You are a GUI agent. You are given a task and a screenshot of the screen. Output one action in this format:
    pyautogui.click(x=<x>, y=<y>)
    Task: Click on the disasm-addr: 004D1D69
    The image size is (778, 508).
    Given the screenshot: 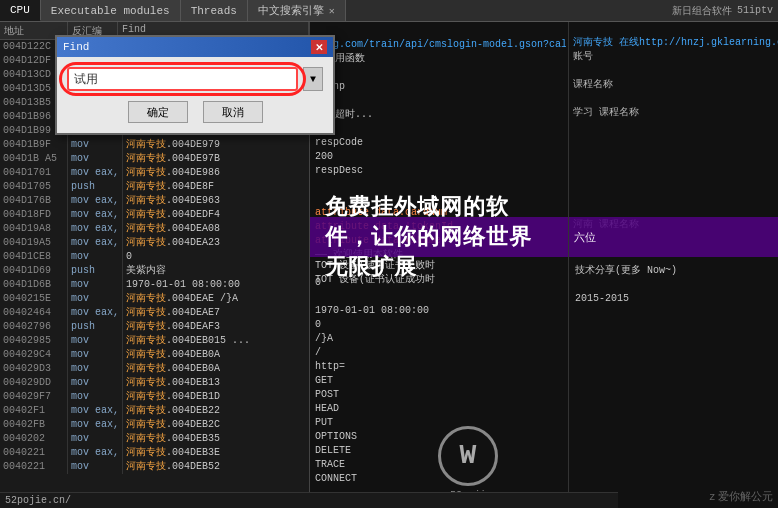 What is the action you would take?
    pyautogui.click(x=34, y=271)
    